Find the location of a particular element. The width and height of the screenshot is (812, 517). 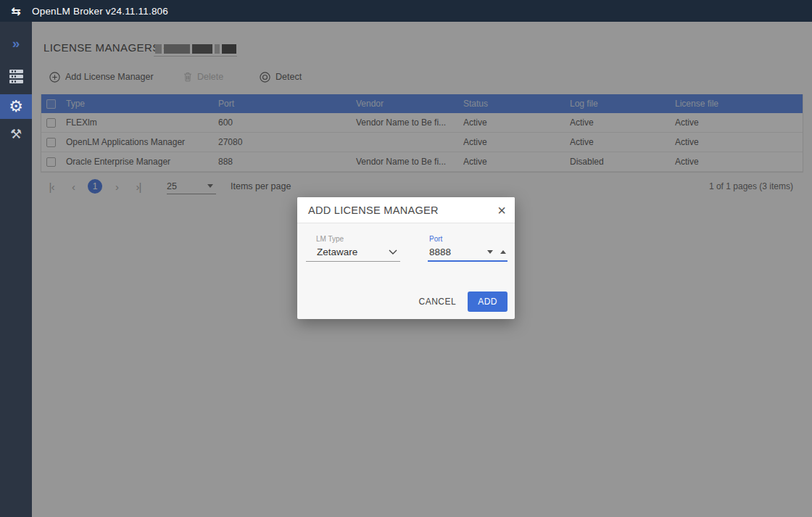

port-field: Port 8888 is located at coordinates (468, 248).